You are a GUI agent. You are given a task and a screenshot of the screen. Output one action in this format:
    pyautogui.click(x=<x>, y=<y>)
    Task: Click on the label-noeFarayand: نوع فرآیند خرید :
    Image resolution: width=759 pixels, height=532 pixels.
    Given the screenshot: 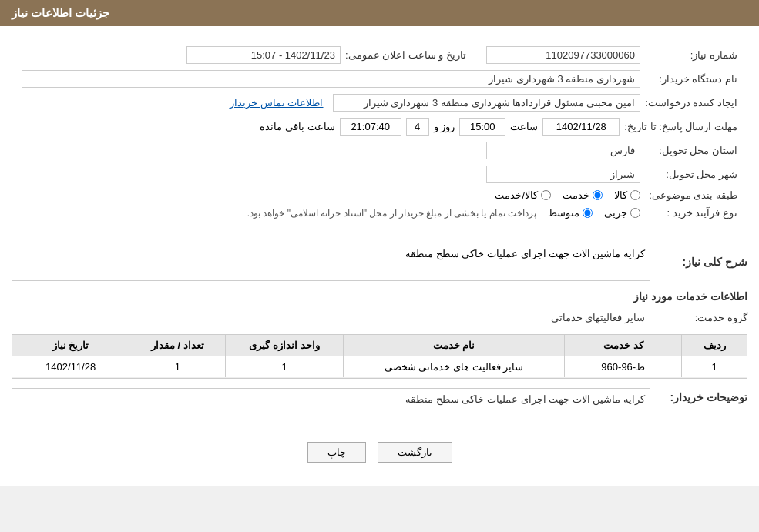 What is the action you would take?
    pyautogui.click(x=691, y=212)
    